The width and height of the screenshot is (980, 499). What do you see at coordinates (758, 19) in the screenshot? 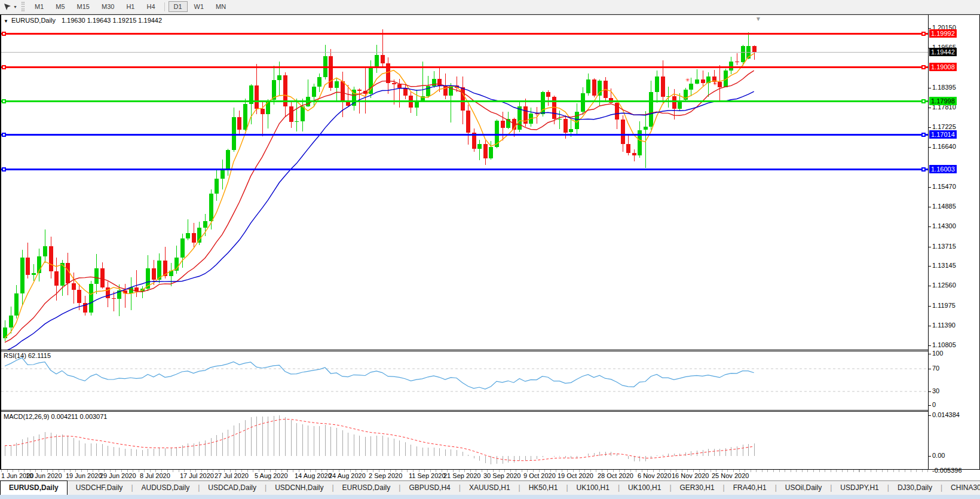
I see `scroll-to-end-icon: ▼` at bounding box center [758, 19].